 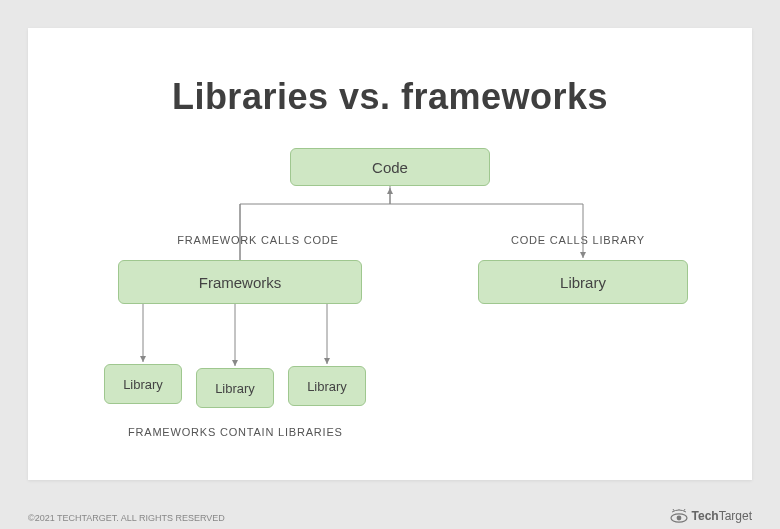 I want to click on brand-text: TechTarget, so click(x=722, y=516).